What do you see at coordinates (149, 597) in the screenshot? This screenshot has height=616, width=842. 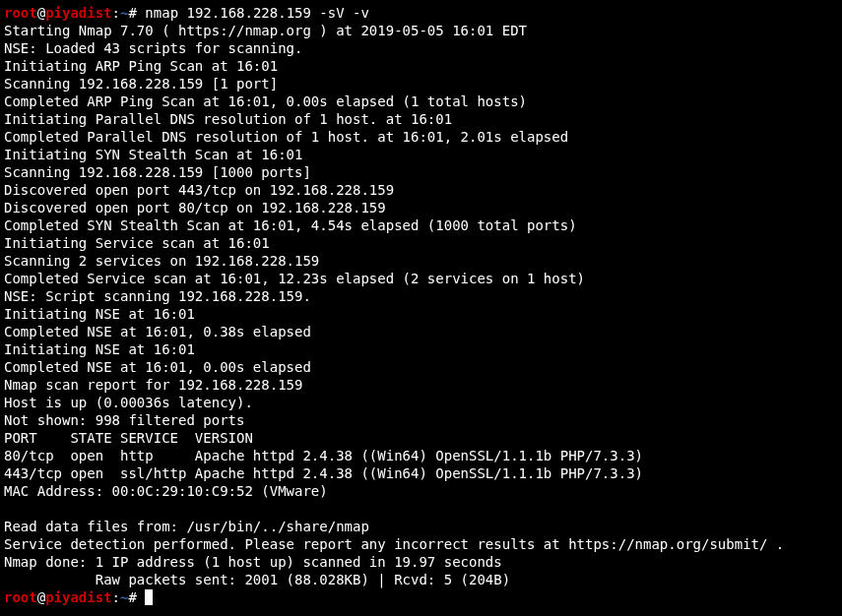 I see `cursor` at bounding box center [149, 597].